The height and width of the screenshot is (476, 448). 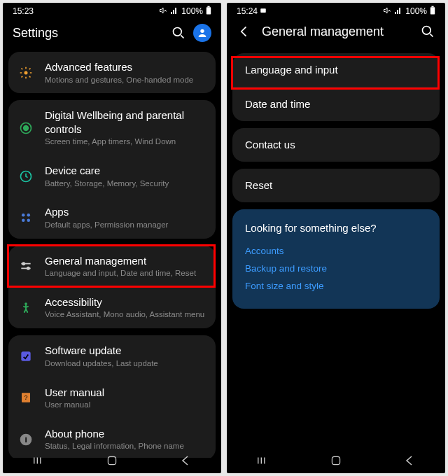 What do you see at coordinates (336, 34) in the screenshot?
I see `header: General management` at bounding box center [336, 34].